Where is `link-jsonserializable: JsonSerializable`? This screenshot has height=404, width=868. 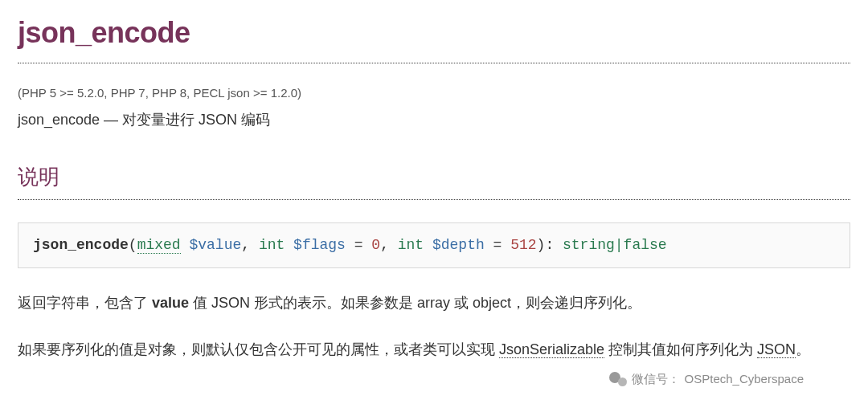 link-jsonserializable: JsonSerializable is located at coordinates (551, 350).